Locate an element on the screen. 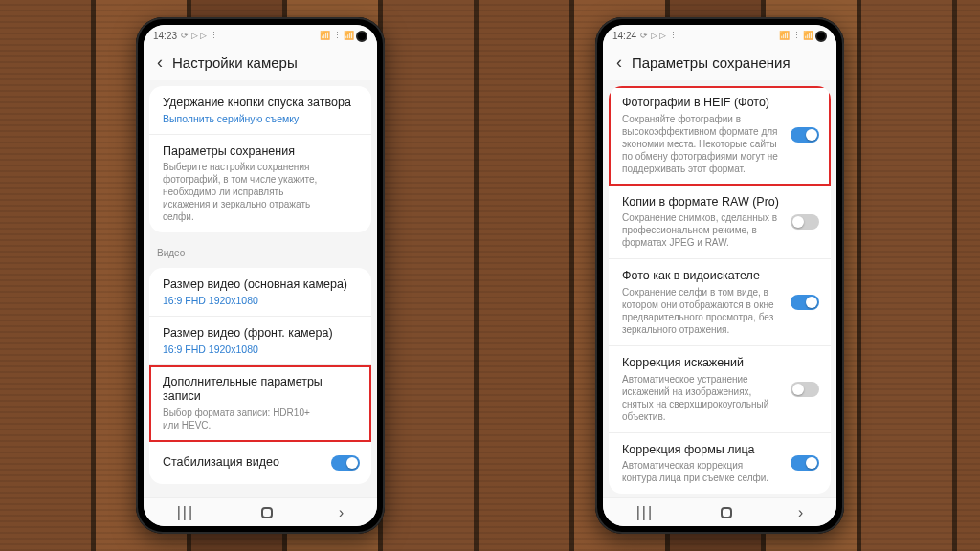 This screenshot has width=980, height=551. row-video-size-front: Размер видео (фронт. камера) 16:9 FHD 19… is located at coordinates (260, 341).